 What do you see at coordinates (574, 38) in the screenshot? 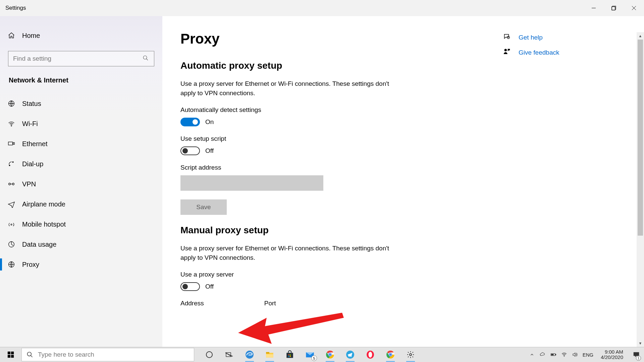
I see `get-help-link: ? Get help` at bounding box center [574, 38].